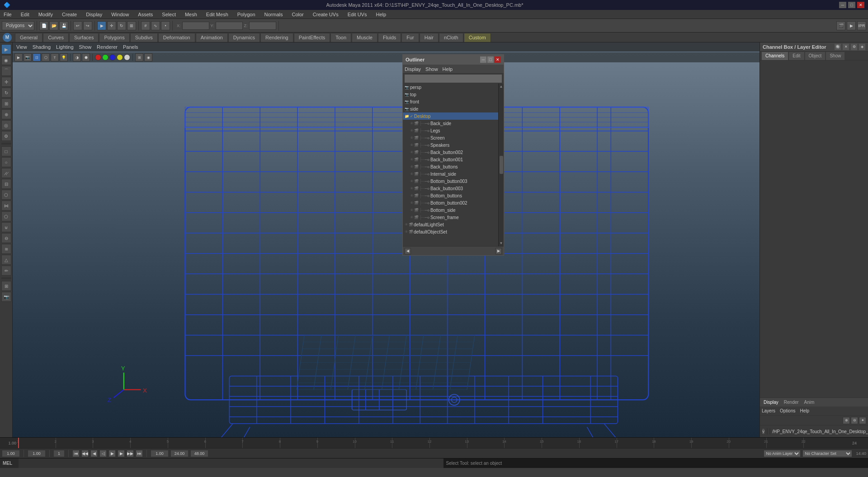  Describe the element at coordinates (196, 26) in the screenshot. I see `x-coord-input` at that location.